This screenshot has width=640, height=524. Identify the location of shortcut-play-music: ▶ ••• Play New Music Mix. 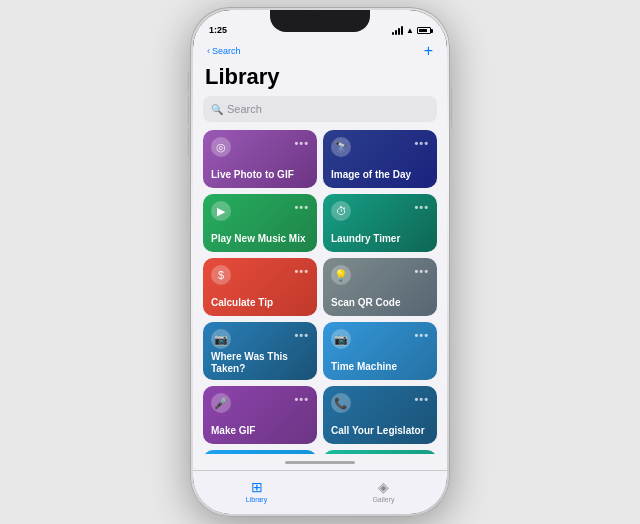
(260, 223).